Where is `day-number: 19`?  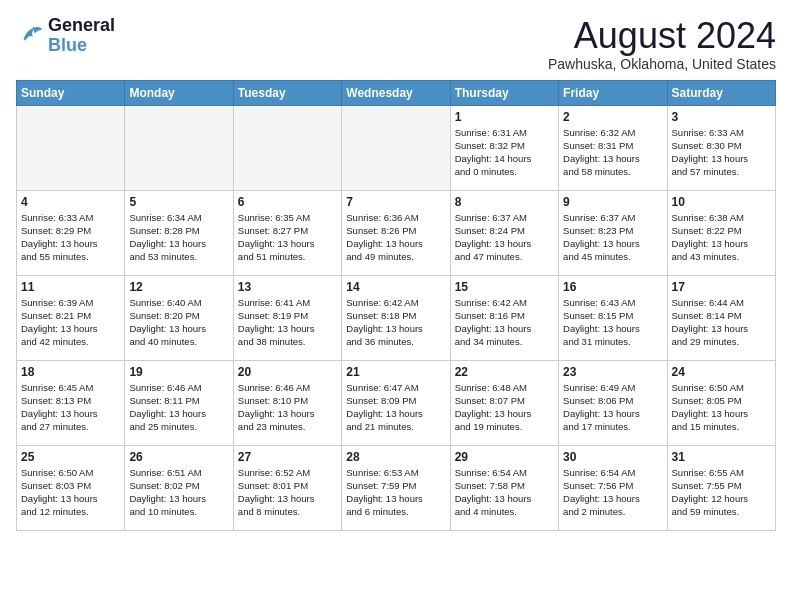 day-number: 19 is located at coordinates (178, 372).